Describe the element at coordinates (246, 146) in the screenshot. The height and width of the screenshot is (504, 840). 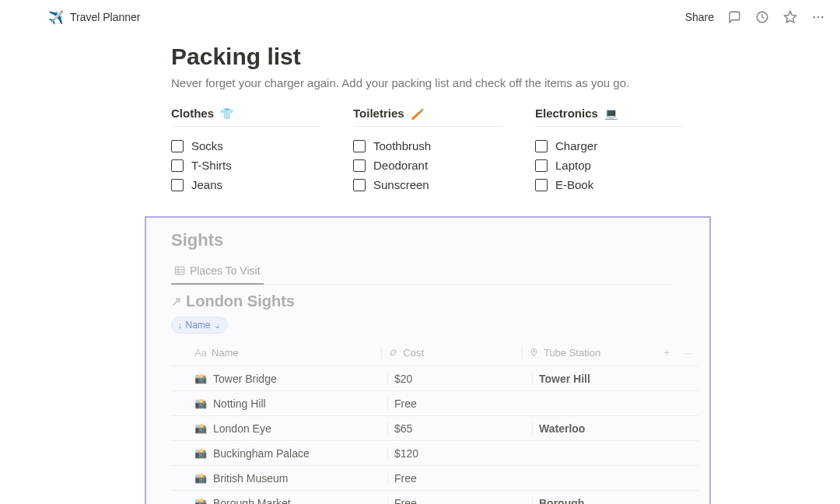
I see `todo-item: Socks` at that location.